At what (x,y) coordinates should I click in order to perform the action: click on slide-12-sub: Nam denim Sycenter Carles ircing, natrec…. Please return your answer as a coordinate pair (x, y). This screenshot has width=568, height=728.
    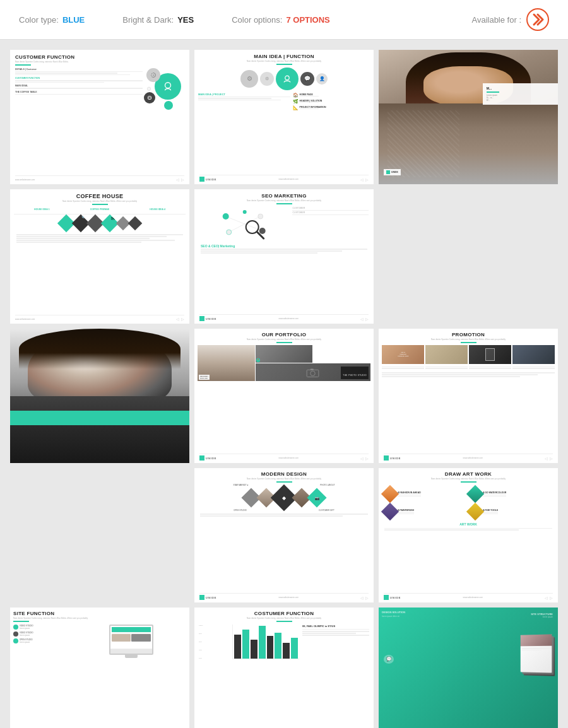
    Looking at the image, I should click on (284, 618).